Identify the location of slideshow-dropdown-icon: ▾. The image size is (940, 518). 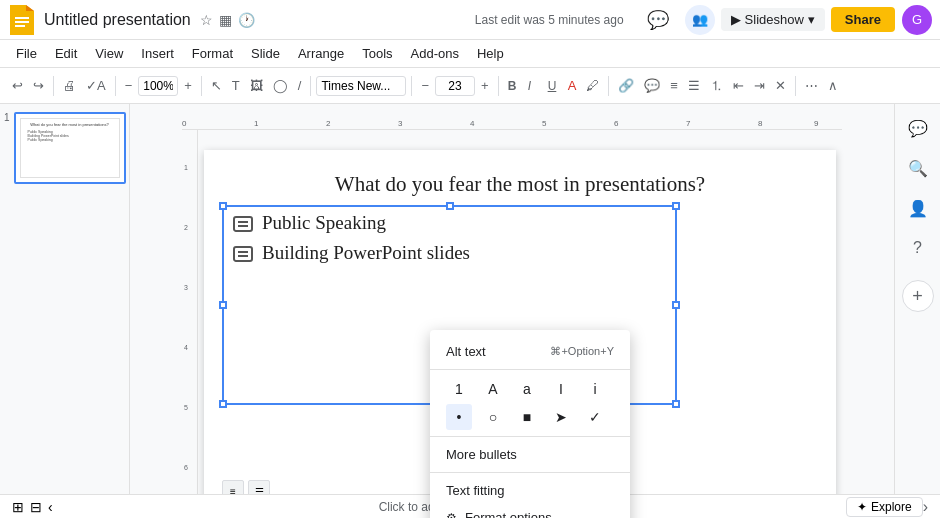
(812, 20).